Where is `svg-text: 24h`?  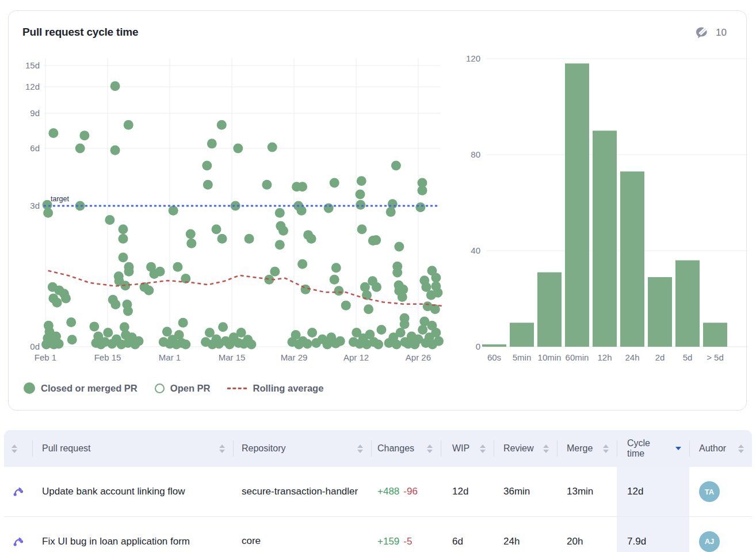
svg-text: 24h is located at coordinates (632, 358).